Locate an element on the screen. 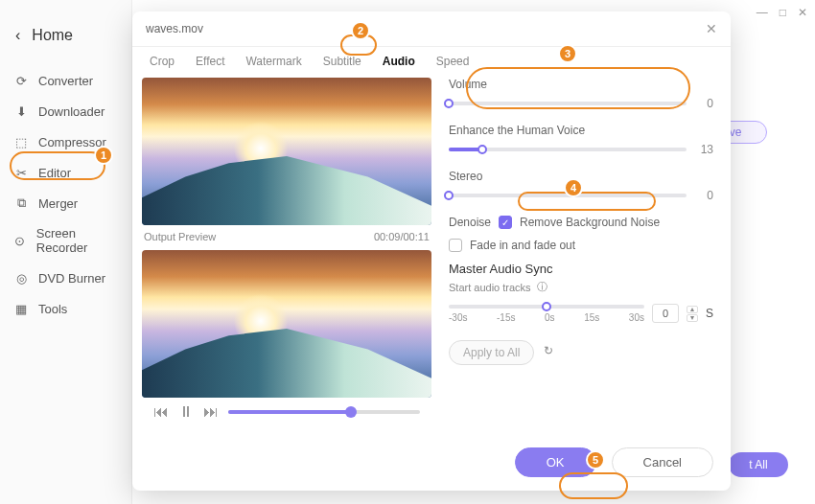 The height and width of the screenshot is (504, 815). back-home: ‹ Home is located at coordinates (65, 41).